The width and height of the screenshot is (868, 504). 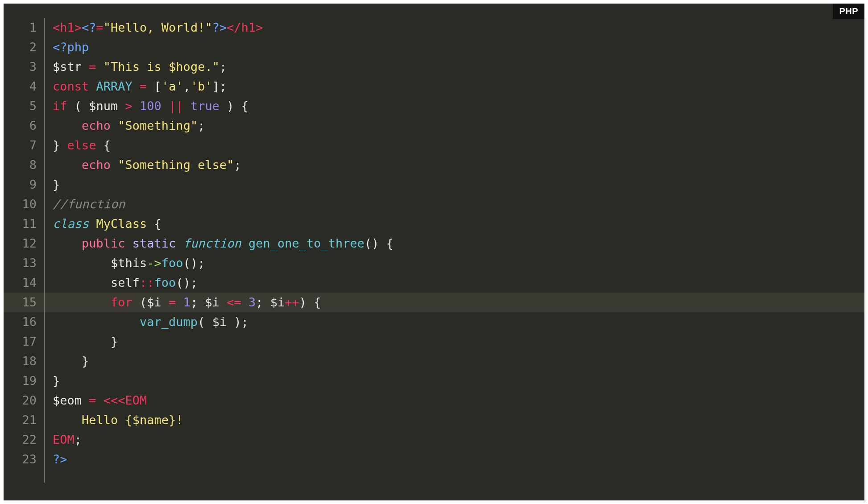 I want to click on line-number: 1, so click(x=26, y=28).